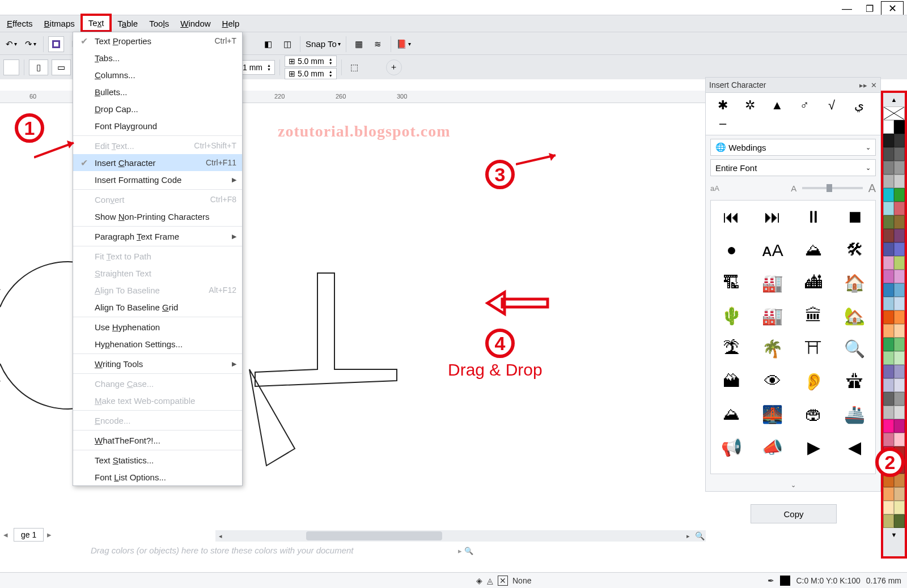  I want to click on menu-item-show-non-printing-characters: Show Non-Printing Characters, so click(158, 216).